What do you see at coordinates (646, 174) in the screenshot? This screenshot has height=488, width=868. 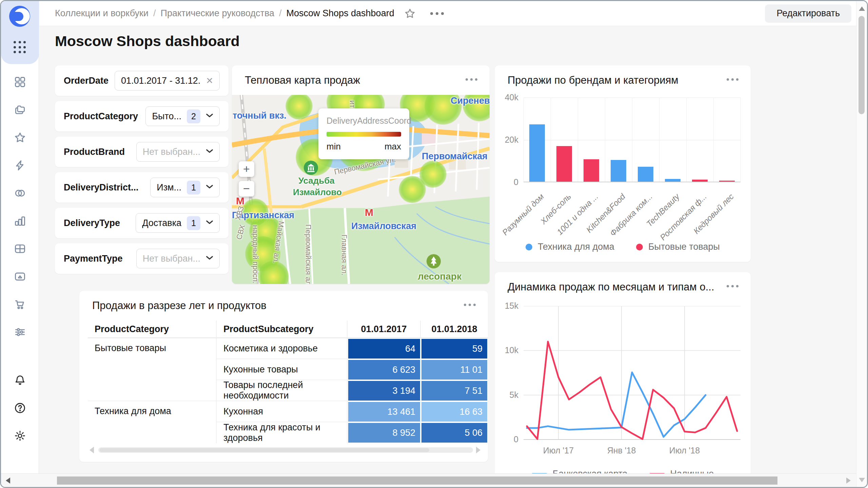 I see `bar-Фабрика ком...` at bounding box center [646, 174].